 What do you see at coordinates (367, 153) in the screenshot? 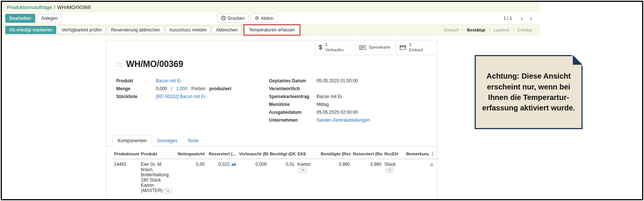
I see `column-reserviert-rez: Reserviert (Rez...` at bounding box center [367, 153].